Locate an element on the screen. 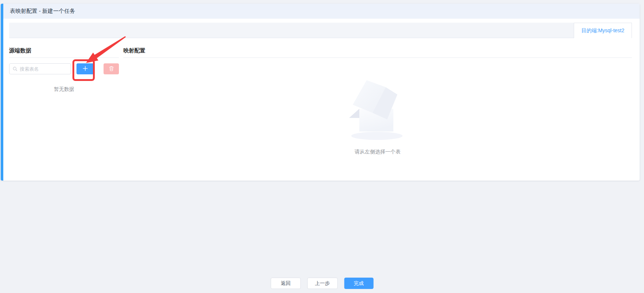 The width and height of the screenshot is (644, 293). tab-destination-label: 目的端:Mysql-test2 is located at coordinates (603, 31).